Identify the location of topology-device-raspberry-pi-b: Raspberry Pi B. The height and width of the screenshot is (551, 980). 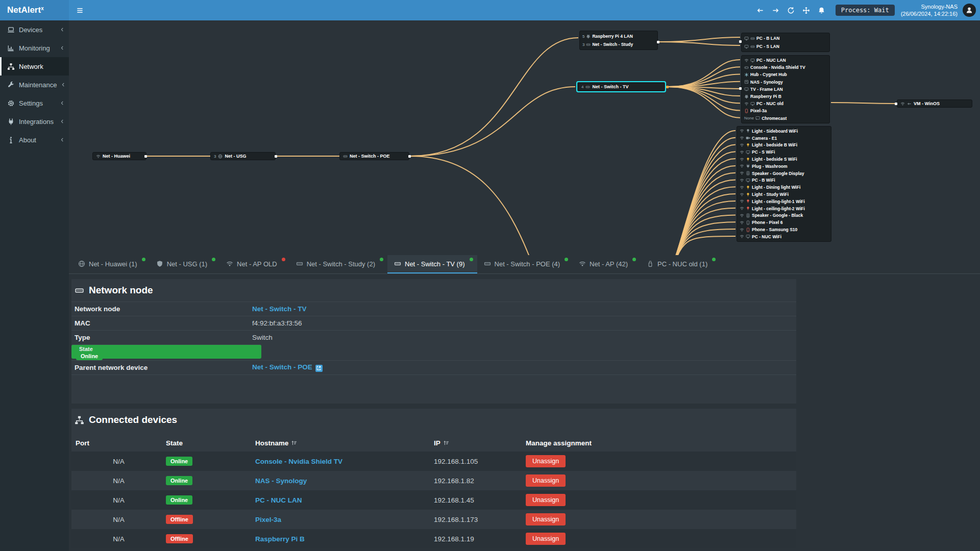
(786, 96).